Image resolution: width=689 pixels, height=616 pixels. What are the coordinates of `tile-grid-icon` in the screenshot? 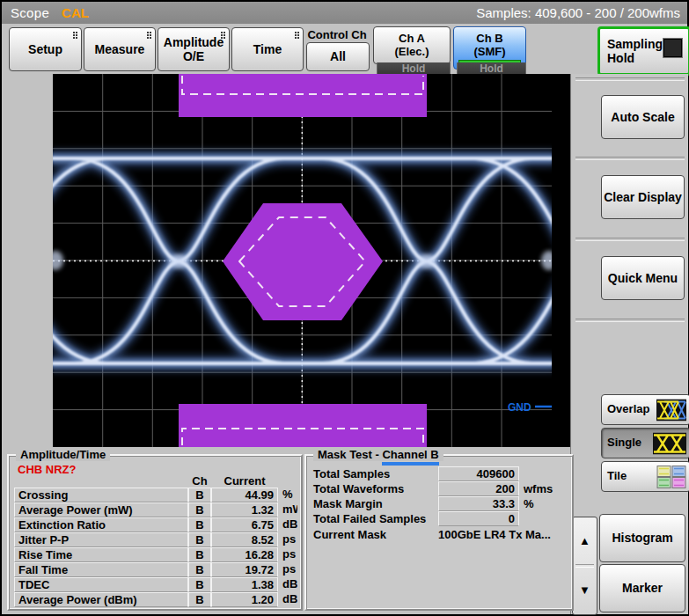 It's located at (671, 477).